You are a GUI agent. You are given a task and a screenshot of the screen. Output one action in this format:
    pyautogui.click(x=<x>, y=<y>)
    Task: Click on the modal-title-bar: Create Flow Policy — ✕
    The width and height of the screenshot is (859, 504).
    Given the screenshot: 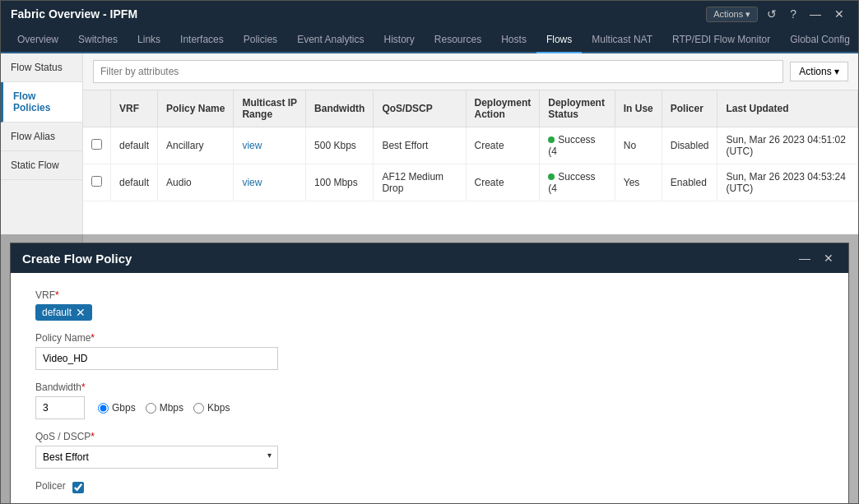 What is the action you would take?
    pyautogui.click(x=430, y=258)
    